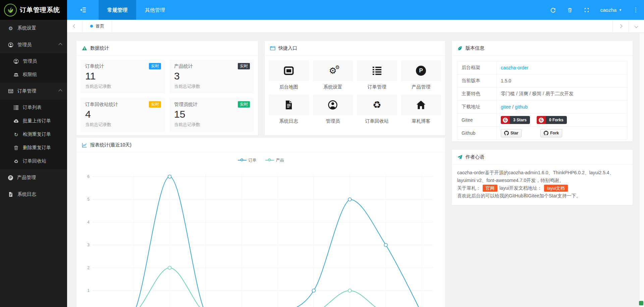 This screenshot has height=307, width=644. I want to click on sidebar-item-label: 订单回收站, so click(35, 161).